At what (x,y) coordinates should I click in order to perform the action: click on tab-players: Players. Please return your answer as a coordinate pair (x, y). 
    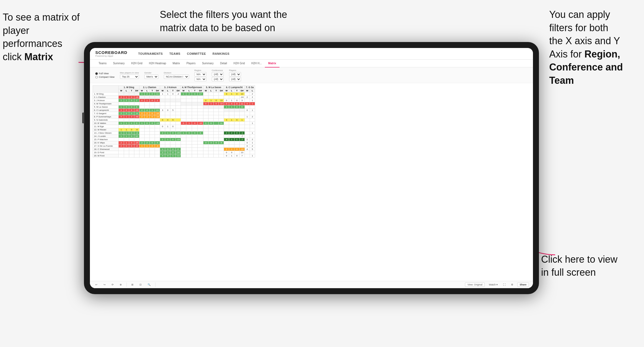
    Looking at the image, I should click on (191, 63).